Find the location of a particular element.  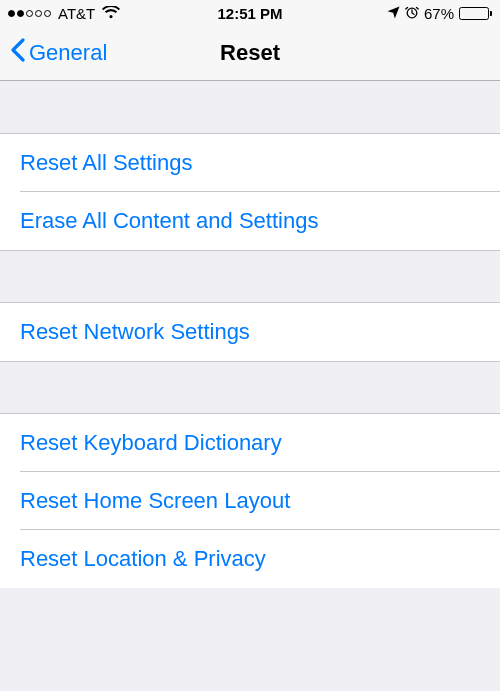

reset-keyboard-dictionary: Reset Keyboard Dictionary is located at coordinates (250, 443).